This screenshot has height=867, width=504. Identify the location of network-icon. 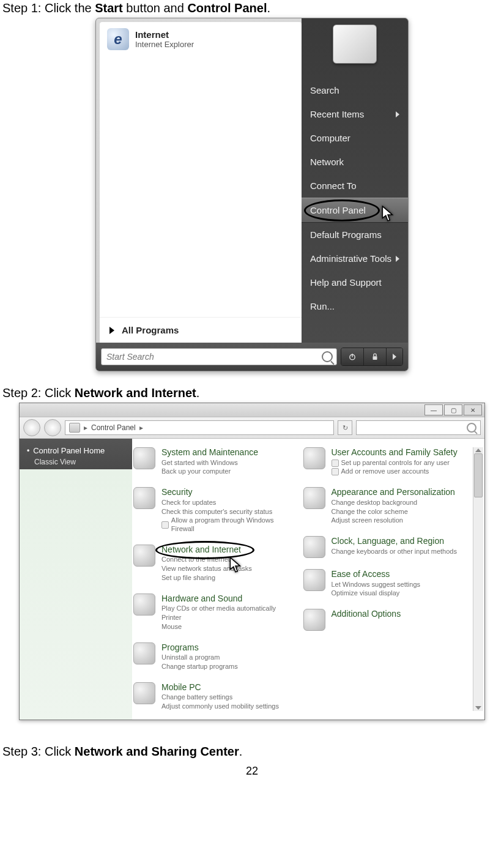
(144, 556).